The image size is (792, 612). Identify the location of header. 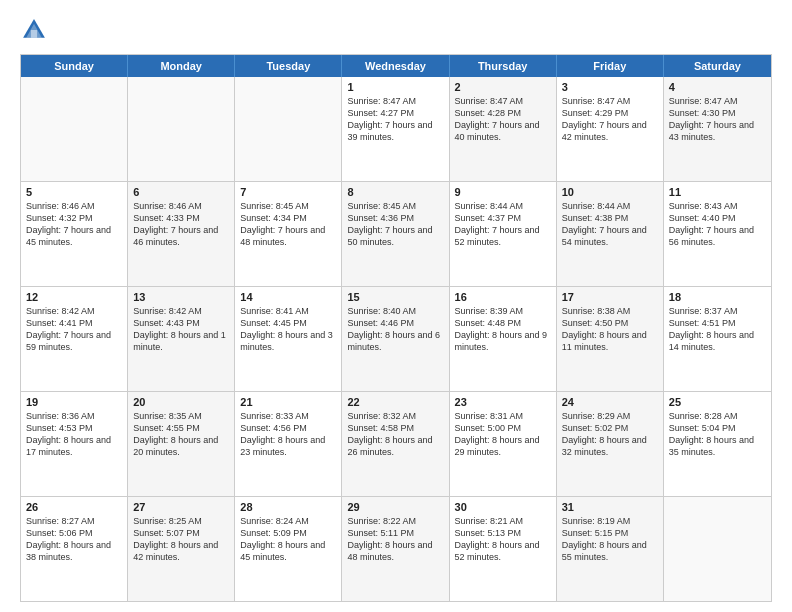
(396, 30).